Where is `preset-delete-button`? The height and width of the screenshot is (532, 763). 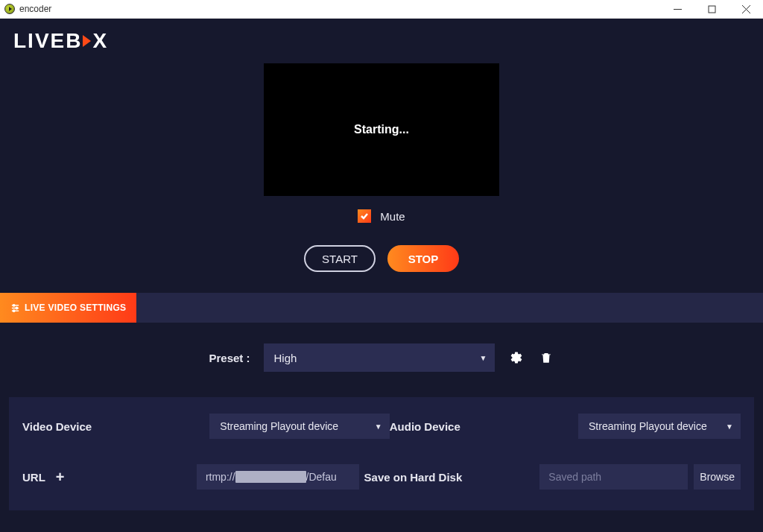
preset-delete-button is located at coordinates (546, 358).